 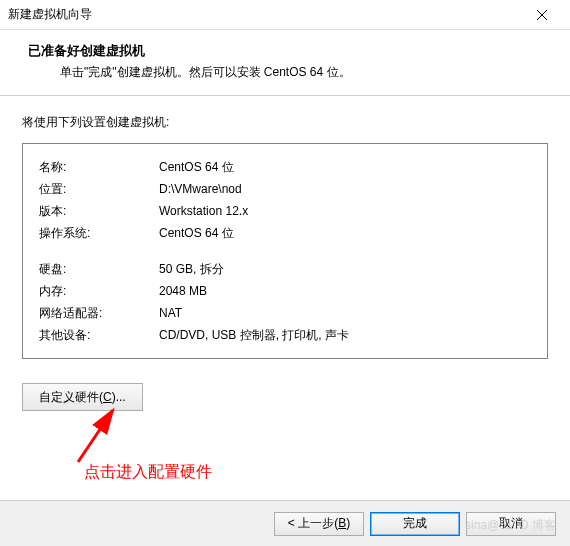 What do you see at coordinates (542, 15) in the screenshot?
I see `close-button` at bounding box center [542, 15].